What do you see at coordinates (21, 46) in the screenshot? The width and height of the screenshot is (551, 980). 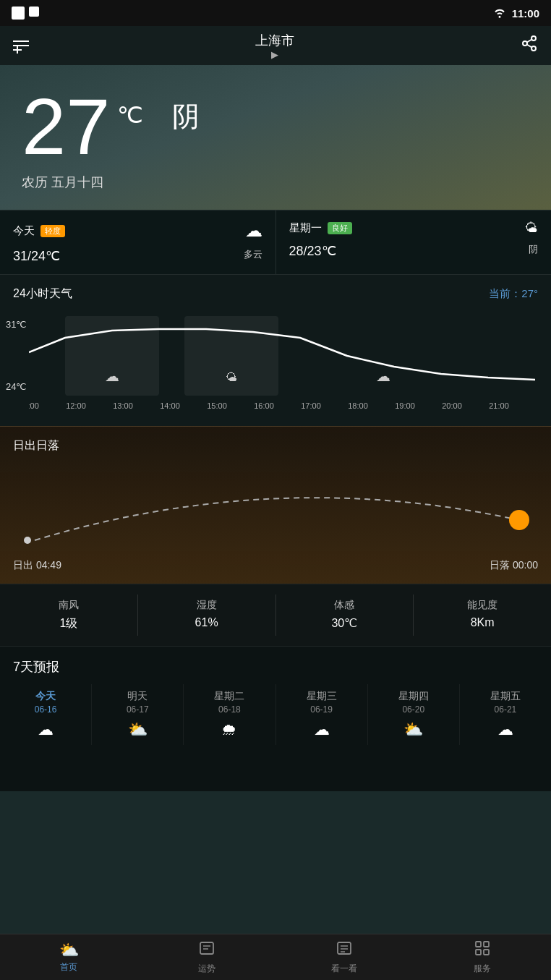 I see `menu-button` at bounding box center [21, 46].